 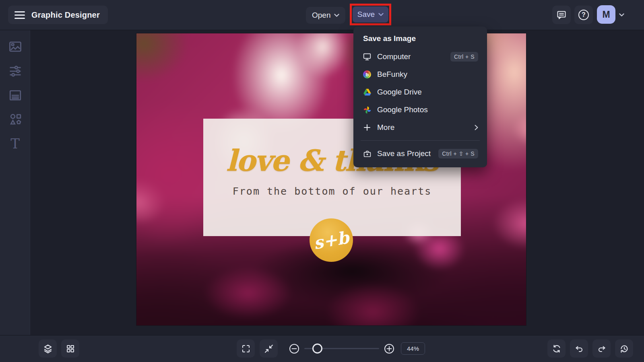 I want to click on grid-icon, so click(x=70, y=349).